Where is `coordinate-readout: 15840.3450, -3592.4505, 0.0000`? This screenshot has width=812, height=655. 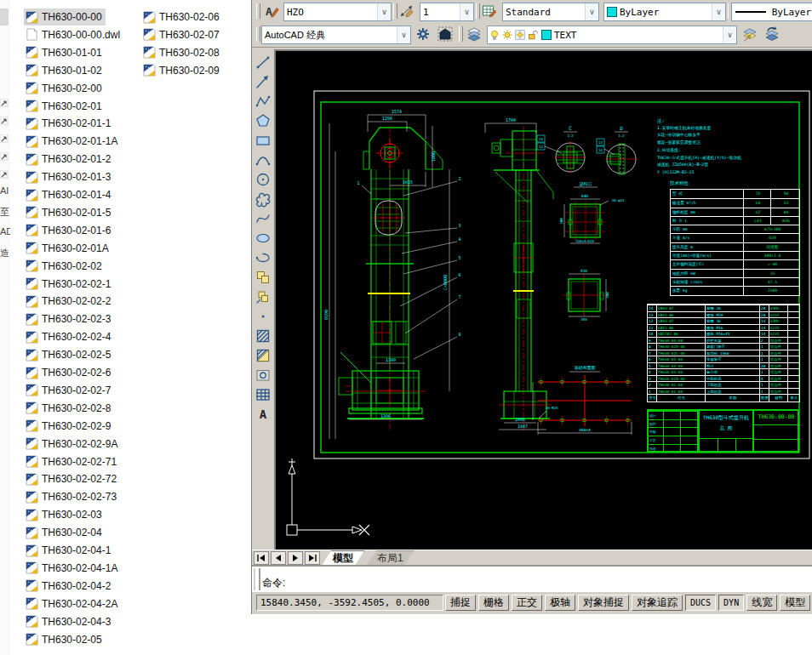
coordinate-readout: 15840.3450, -3592.4505, 0.0000 is located at coordinates (350, 602).